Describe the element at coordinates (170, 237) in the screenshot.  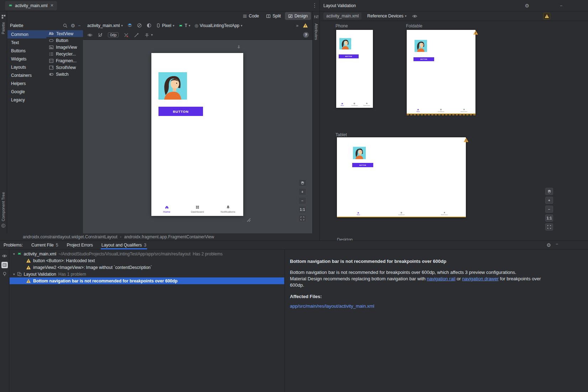
I see `breadcrumb-fragmentcontainerview: androidx.fragment.app.FragmentContainerV…` at that location.